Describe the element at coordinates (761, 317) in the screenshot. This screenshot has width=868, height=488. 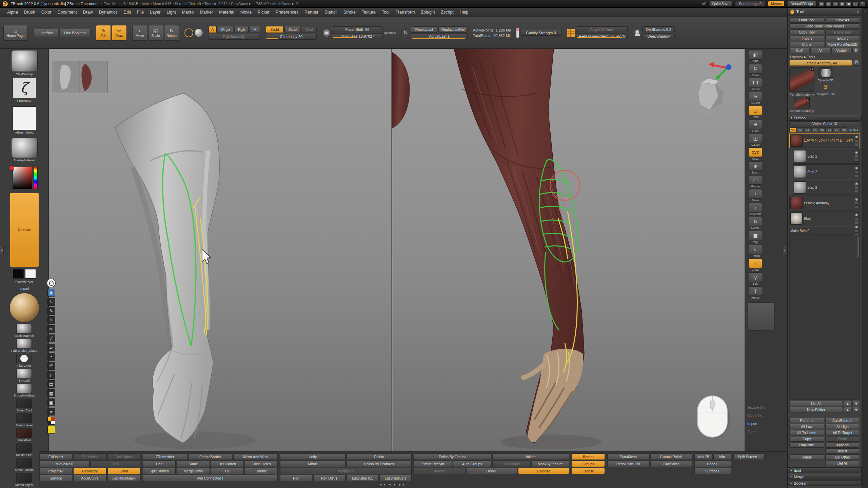
I see `tray-panel` at that location.